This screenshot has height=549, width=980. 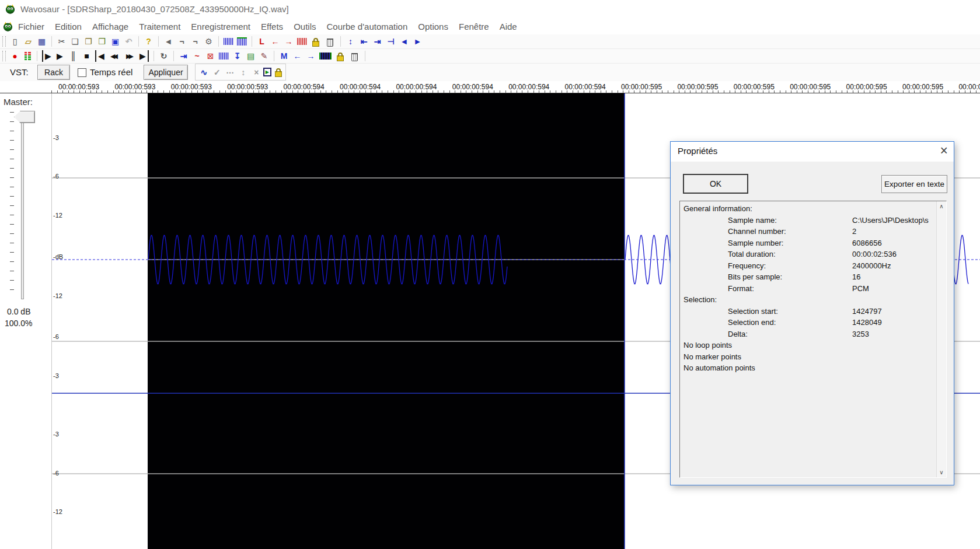 I want to click on open-file-icon: ▱, so click(x=28, y=41).